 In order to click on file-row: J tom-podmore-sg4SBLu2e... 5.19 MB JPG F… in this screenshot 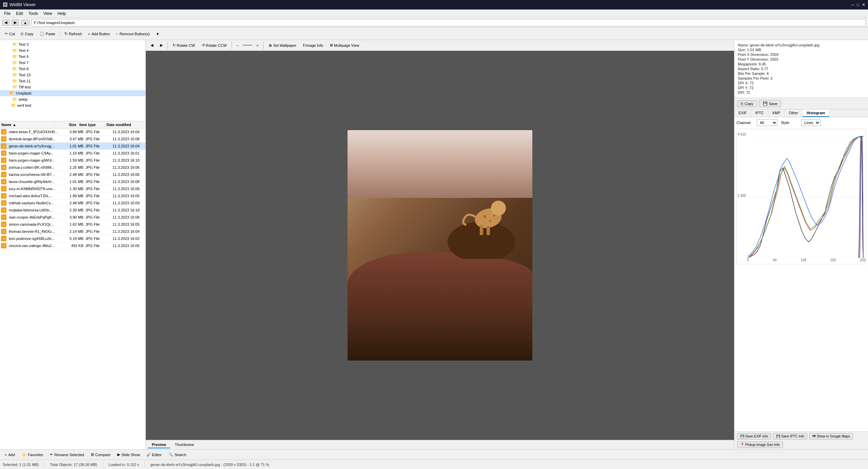, I will do `click(73, 239)`.